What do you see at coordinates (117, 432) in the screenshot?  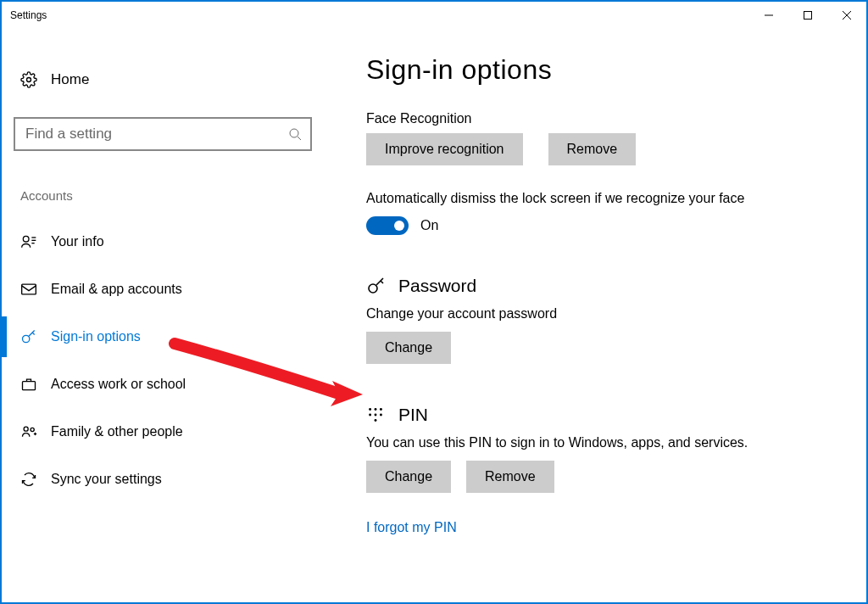 I see `sidebar-item-label: Family & other people` at bounding box center [117, 432].